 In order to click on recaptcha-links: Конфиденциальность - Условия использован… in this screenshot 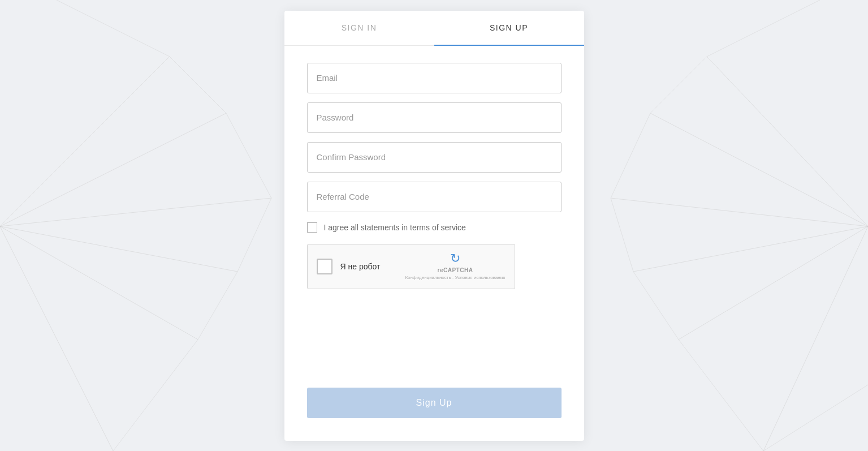, I will do `click(455, 277)`.